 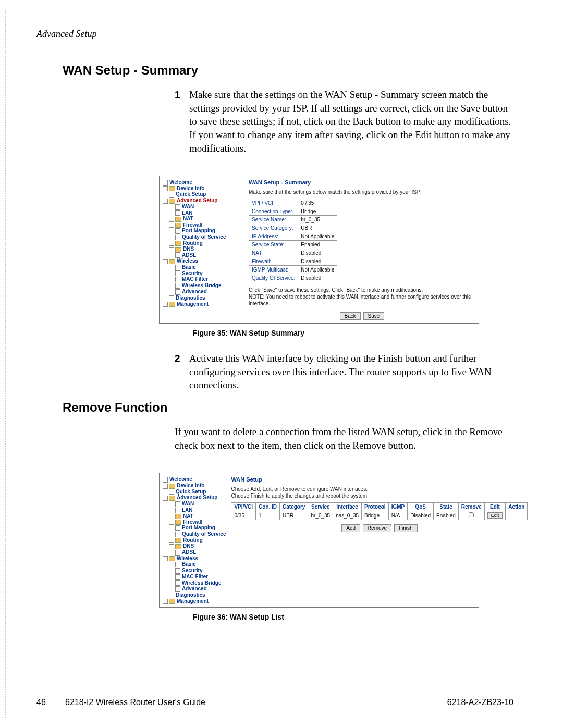 What do you see at coordinates (188, 219) in the screenshot?
I see `nav-nat: NAT` at bounding box center [188, 219].